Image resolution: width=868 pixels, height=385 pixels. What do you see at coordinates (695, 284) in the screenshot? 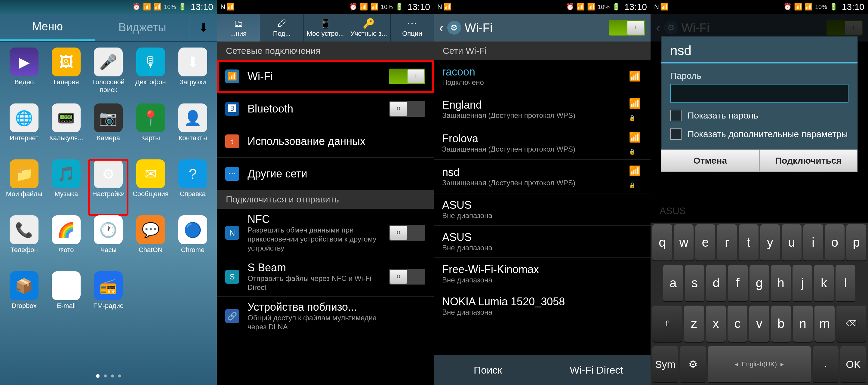
I see `key-s: s` at bounding box center [695, 284].